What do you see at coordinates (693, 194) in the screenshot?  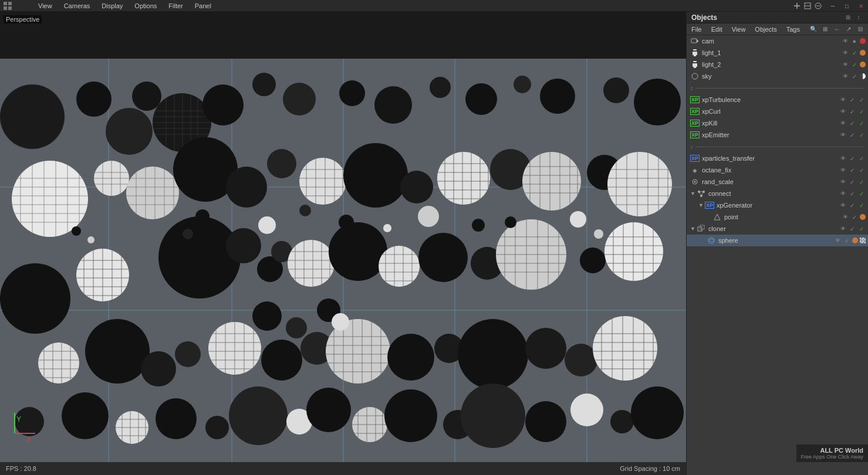 I see `connect-expand-icon: ▼` at bounding box center [693, 194].